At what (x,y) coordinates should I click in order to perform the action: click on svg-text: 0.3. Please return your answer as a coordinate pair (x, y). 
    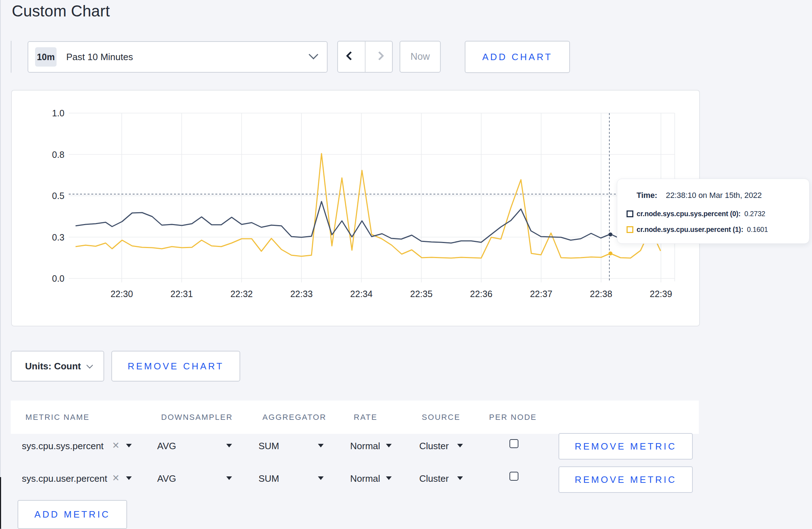
    Looking at the image, I should click on (58, 237).